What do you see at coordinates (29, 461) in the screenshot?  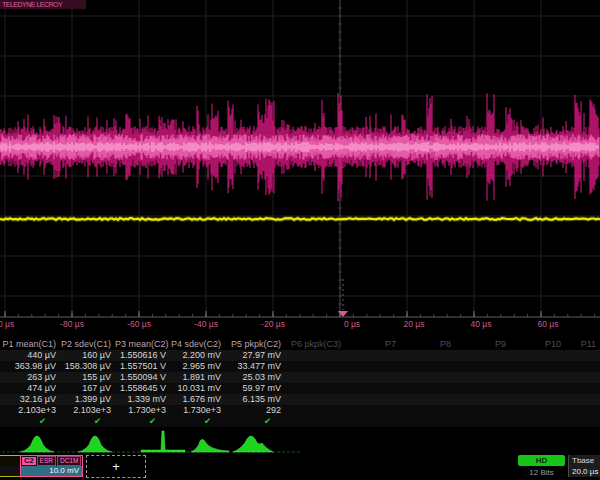 I see `c2-label-badge: C2` at bounding box center [29, 461].